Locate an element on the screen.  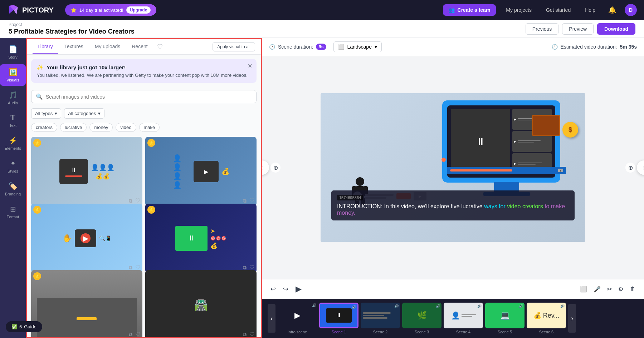
media-item: 👤👤👤👤 ▶ 💰 ⭐ ⧉ ♡ is located at coordinates (201, 172).